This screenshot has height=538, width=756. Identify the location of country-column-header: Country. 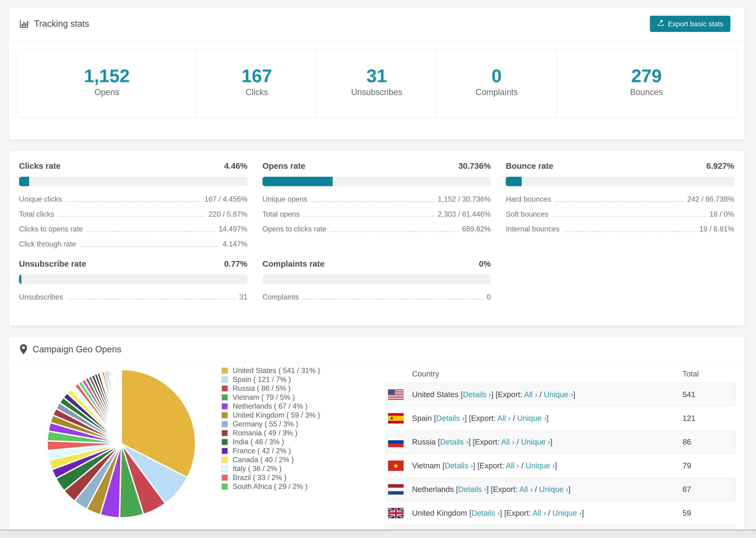
(426, 374).